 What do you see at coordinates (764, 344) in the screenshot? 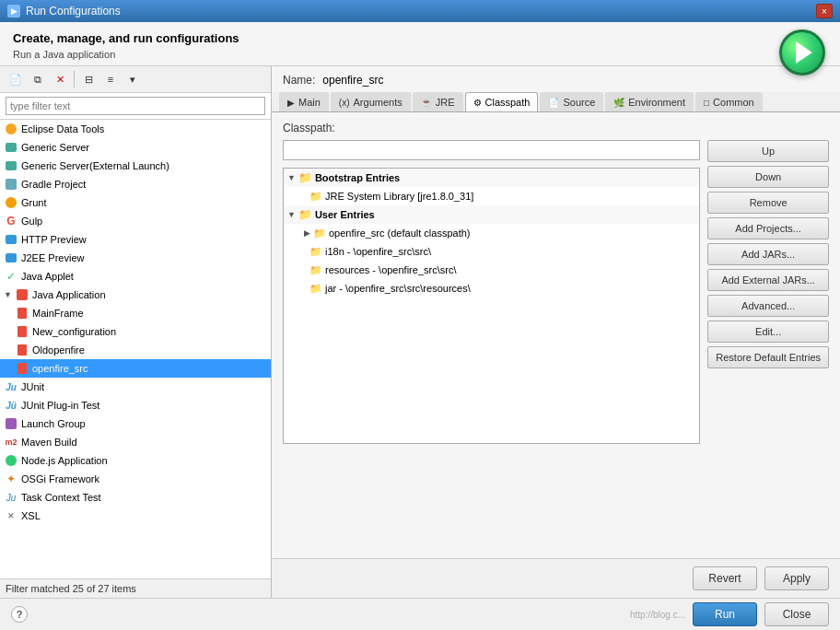
I see `right-buttons-panel: Up Down Remove Add Projects... Add JARs.…` at bounding box center [764, 344].